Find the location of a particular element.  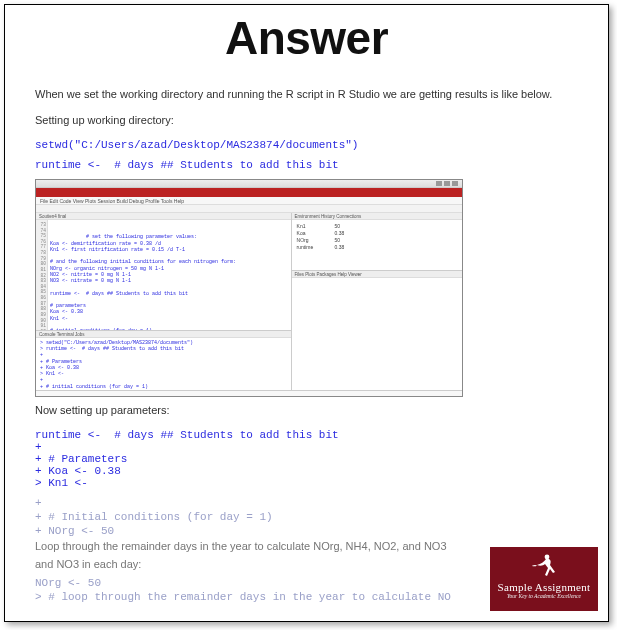

rstudio-menubar: File Edit Code View Plots Session Build … is located at coordinates (249, 201).